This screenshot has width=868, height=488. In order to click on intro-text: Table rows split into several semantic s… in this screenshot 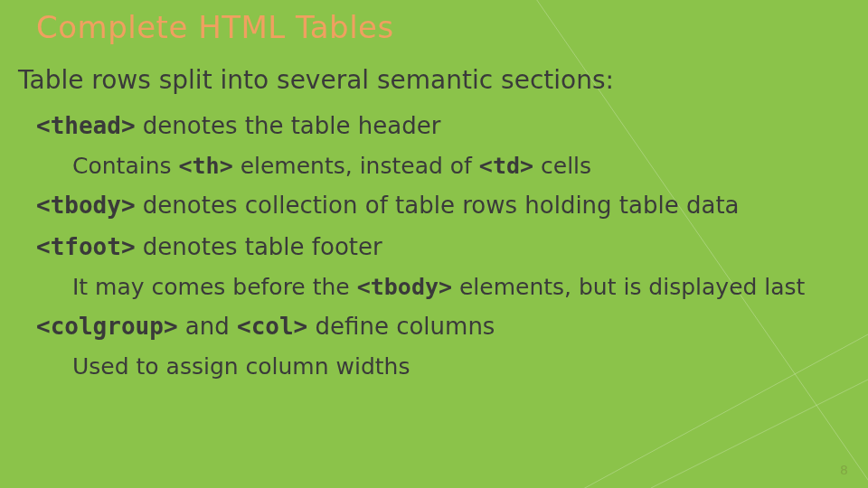, I will do `click(416, 80)`.